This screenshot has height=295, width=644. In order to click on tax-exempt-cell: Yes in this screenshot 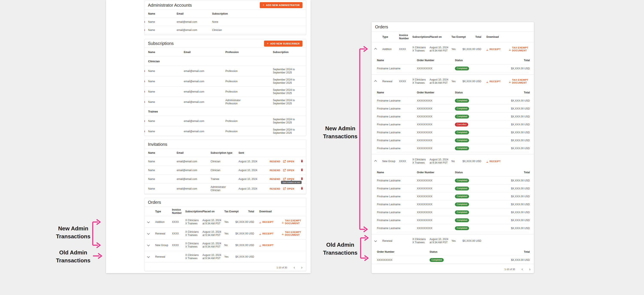, I will do `click(226, 256)`.